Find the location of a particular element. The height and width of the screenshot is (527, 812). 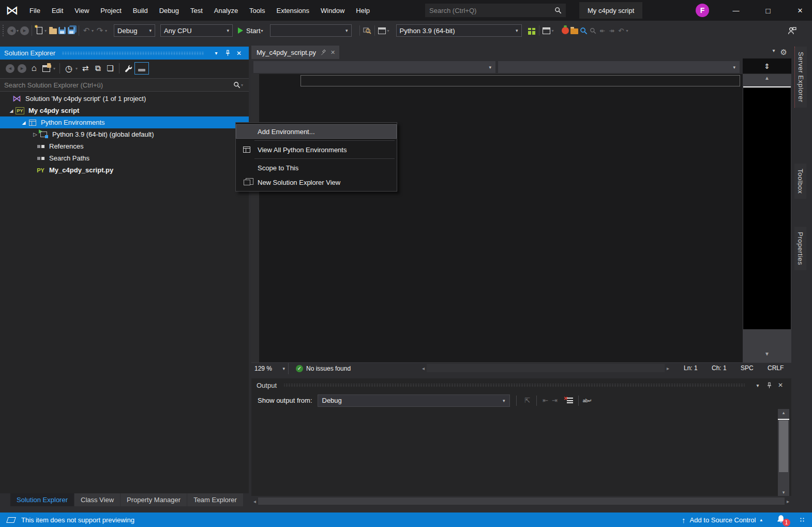

tab-class-view: Class View is located at coordinates (97, 500).